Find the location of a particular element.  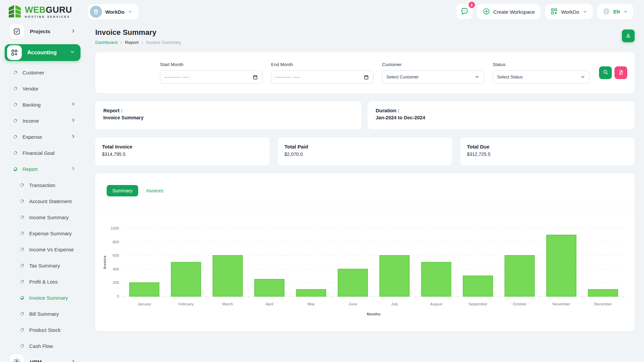

messages-badge: 0 is located at coordinates (472, 5).